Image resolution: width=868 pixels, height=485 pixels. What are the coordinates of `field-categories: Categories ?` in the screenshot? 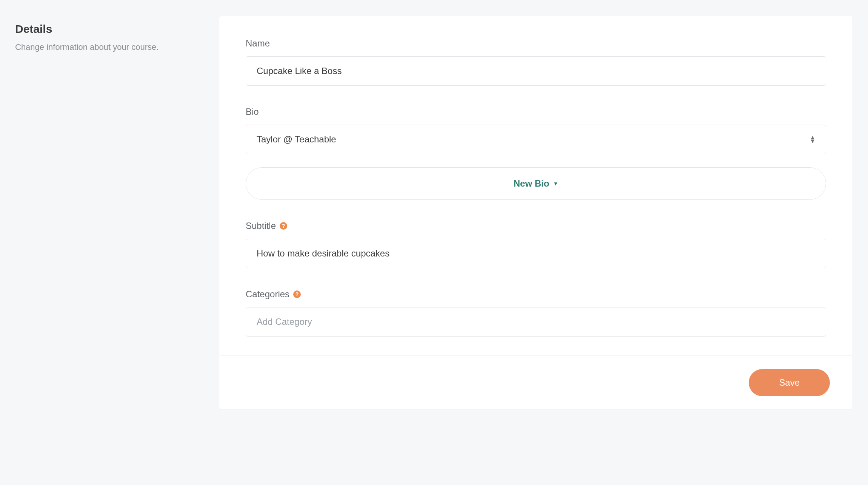 It's located at (536, 313).